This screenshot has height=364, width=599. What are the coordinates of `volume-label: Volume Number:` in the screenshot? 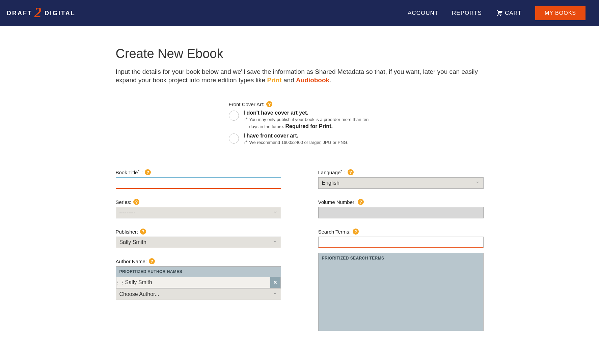 It's located at (337, 202).